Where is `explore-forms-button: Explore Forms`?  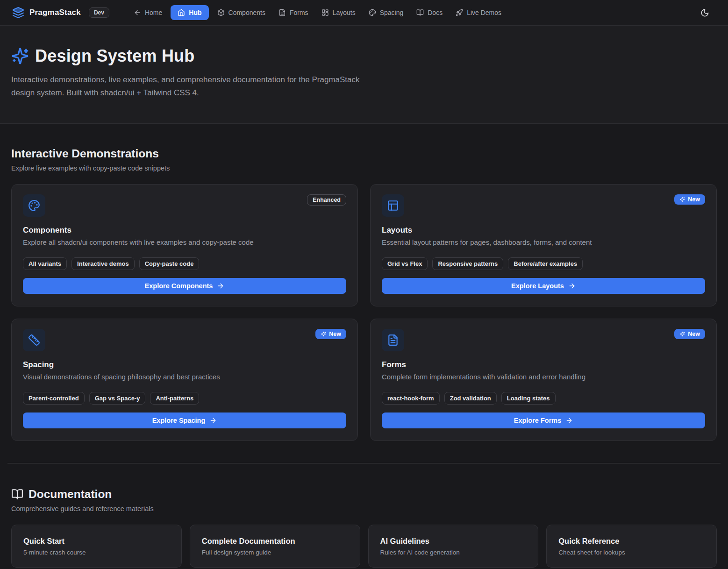
explore-forms-button: Explore Forms is located at coordinates (543, 420).